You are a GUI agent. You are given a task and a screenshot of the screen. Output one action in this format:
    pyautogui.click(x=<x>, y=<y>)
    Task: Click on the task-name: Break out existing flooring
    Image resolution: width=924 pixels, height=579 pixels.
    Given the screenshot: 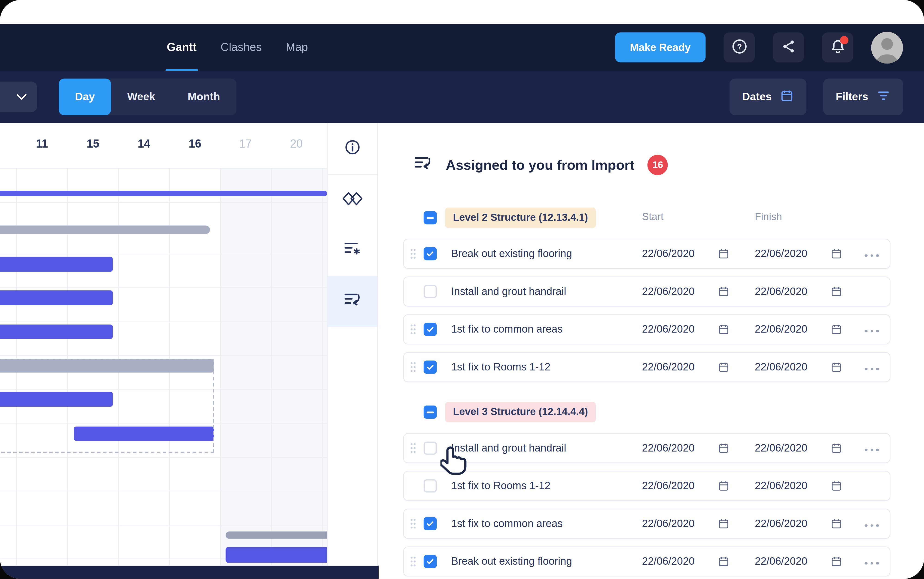 What is the action you would take?
    pyautogui.click(x=512, y=561)
    